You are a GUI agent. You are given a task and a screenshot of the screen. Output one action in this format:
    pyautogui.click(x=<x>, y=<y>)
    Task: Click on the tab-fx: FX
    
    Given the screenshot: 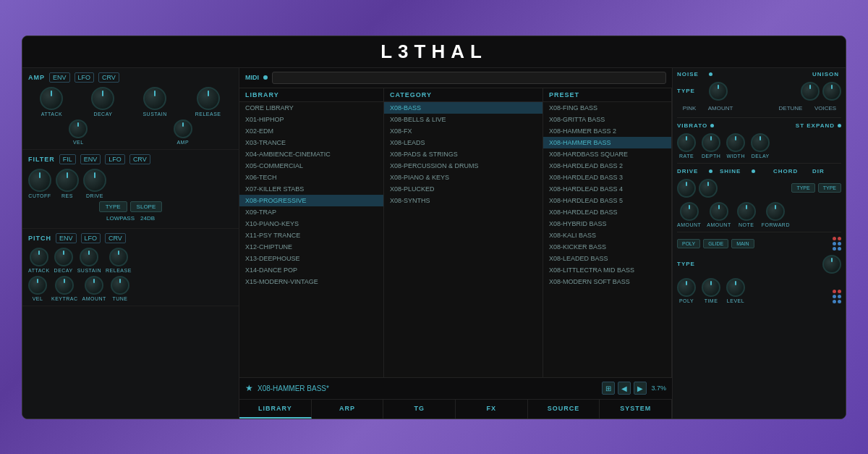 What is the action you would take?
    pyautogui.click(x=492, y=409)
    